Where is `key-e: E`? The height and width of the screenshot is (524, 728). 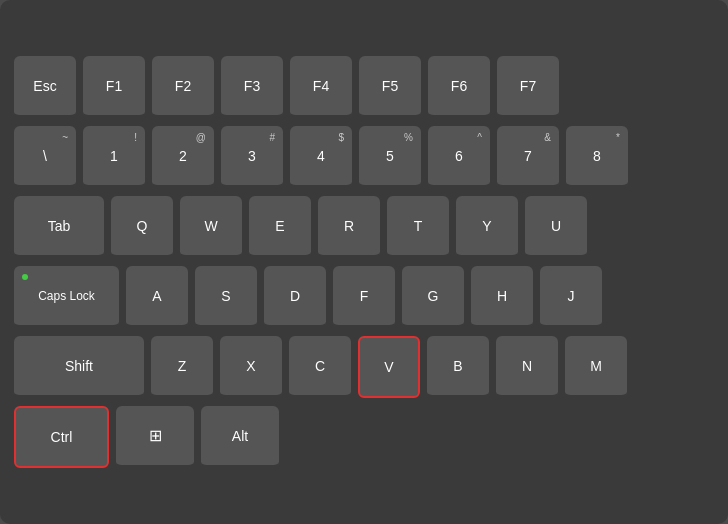 key-e: E is located at coordinates (280, 227).